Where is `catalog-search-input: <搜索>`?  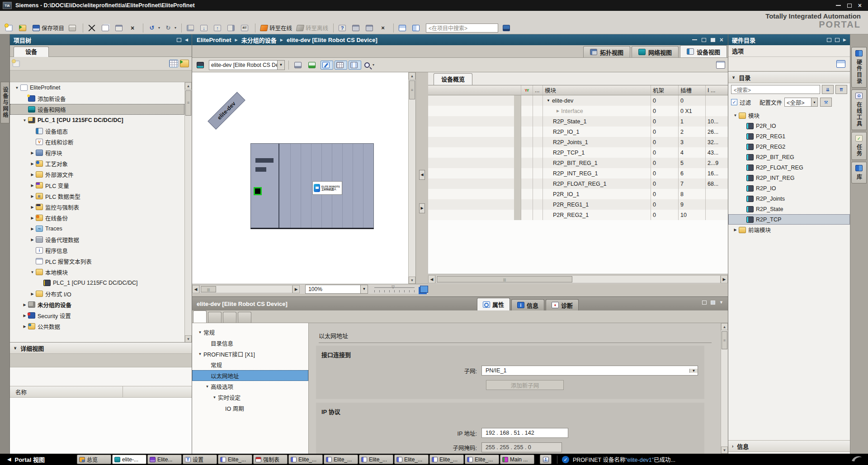
catalog-search-input: <搜索> is located at coordinates (776, 89).